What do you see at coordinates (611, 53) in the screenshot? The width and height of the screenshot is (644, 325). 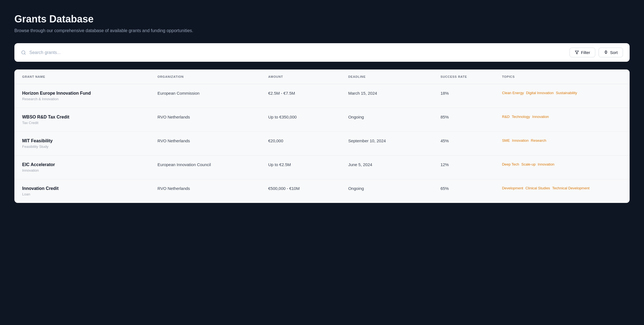 I see `sort-button: Sort` at bounding box center [611, 53].